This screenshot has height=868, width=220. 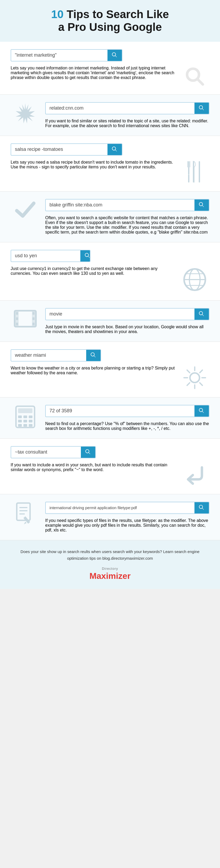 I want to click on tip-6-search-input, so click(x=120, y=314).